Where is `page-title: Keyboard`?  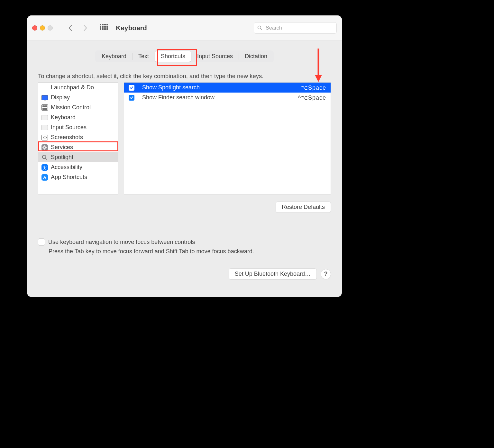 page-title: Keyboard is located at coordinates (131, 28).